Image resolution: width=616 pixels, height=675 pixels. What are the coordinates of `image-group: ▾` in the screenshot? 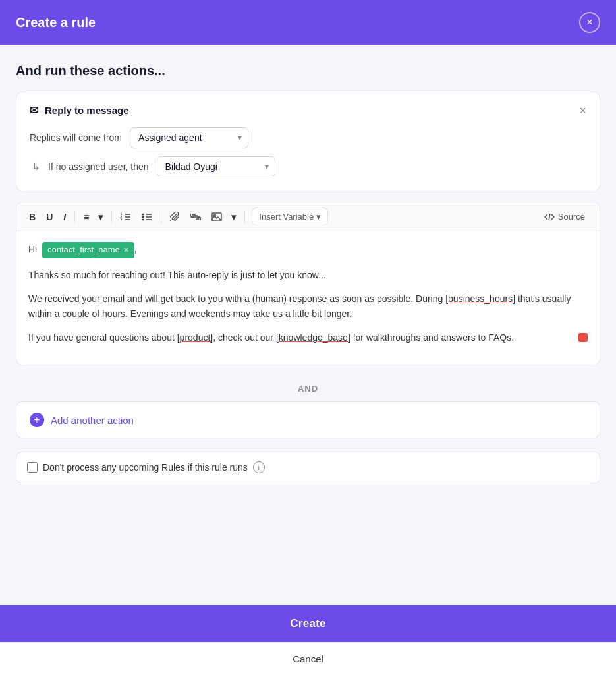 It's located at (224, 217).